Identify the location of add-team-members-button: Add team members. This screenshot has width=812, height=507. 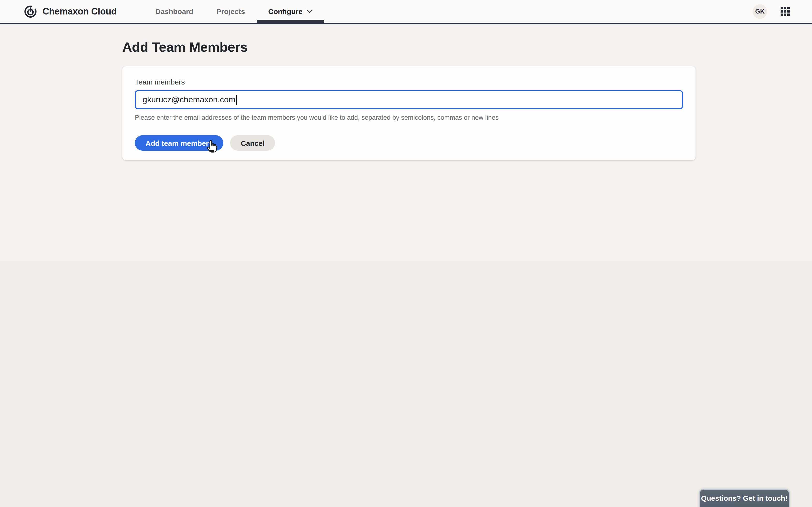
(179, 143).